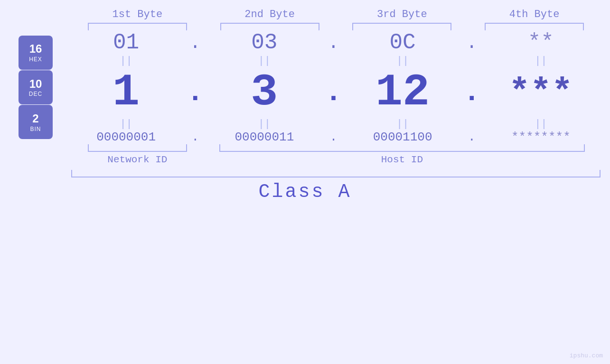 This screenshot has width=610, height=364. What do you see at coordinates (472, 43) in the screenshot?
I see `hex-sep3: .` at bounding box center [472, 43].